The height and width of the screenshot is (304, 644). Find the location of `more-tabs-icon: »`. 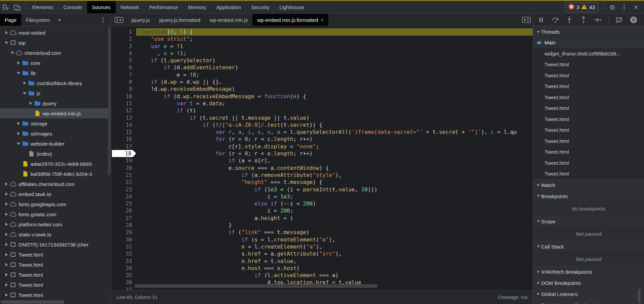

more-tabs-icon: » is located at coordinates (60, 20).